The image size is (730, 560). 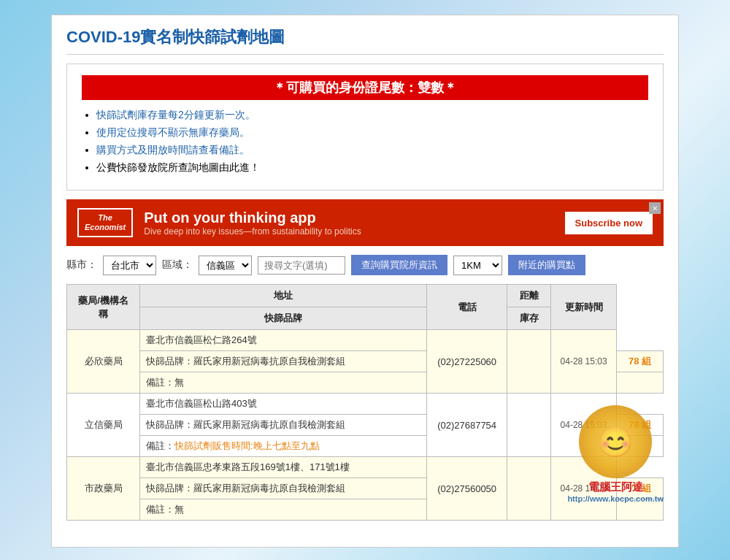 What do you see at coordinates (104, 362) in the screenshot?
I see `pharmacy-name-1: 必欣藥局` at bounding box center [104, 362].